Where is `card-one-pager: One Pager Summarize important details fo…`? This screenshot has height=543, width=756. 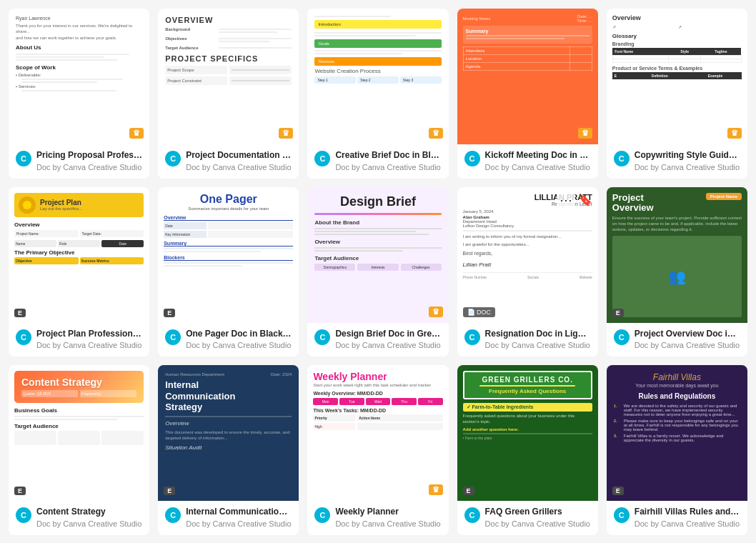
card-one-pager: One Pager Summarize important details fo… is located at coordinates (229, 272).